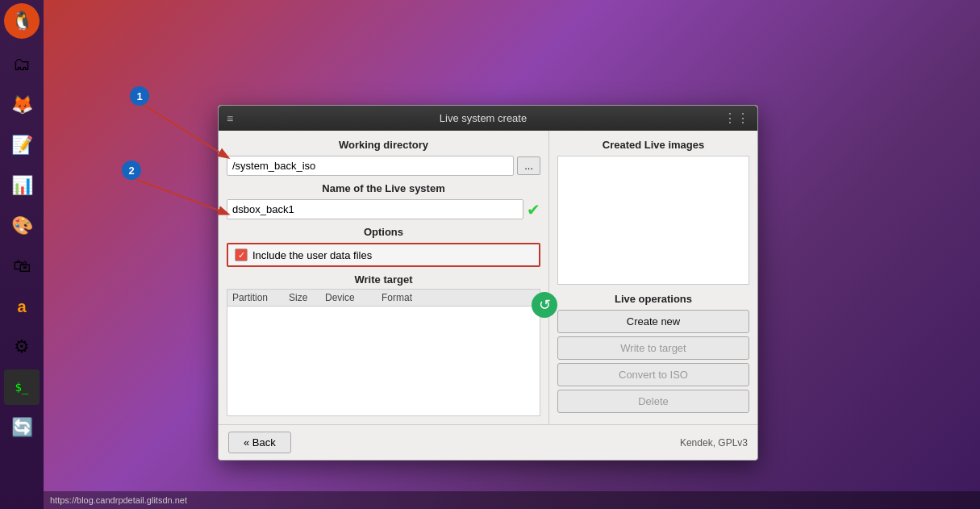 The image size is (980, 509). I want to click on delete-button: Delete, so click(653, 402).